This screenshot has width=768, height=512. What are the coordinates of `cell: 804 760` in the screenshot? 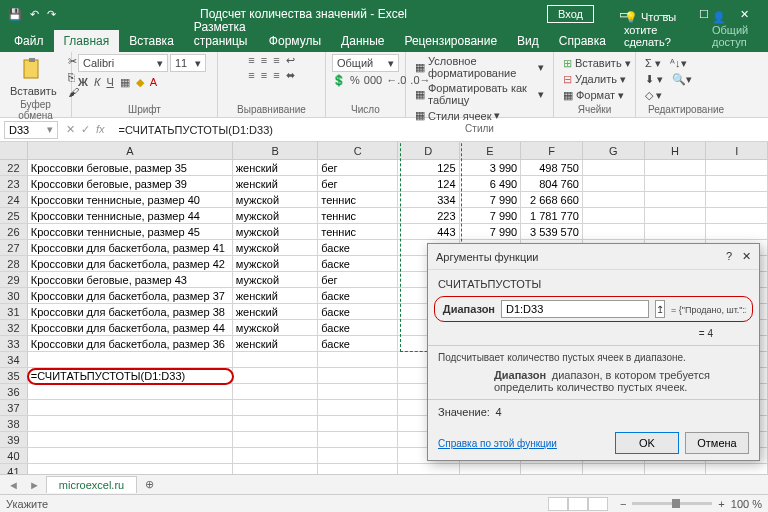 It's located at (552, 184).